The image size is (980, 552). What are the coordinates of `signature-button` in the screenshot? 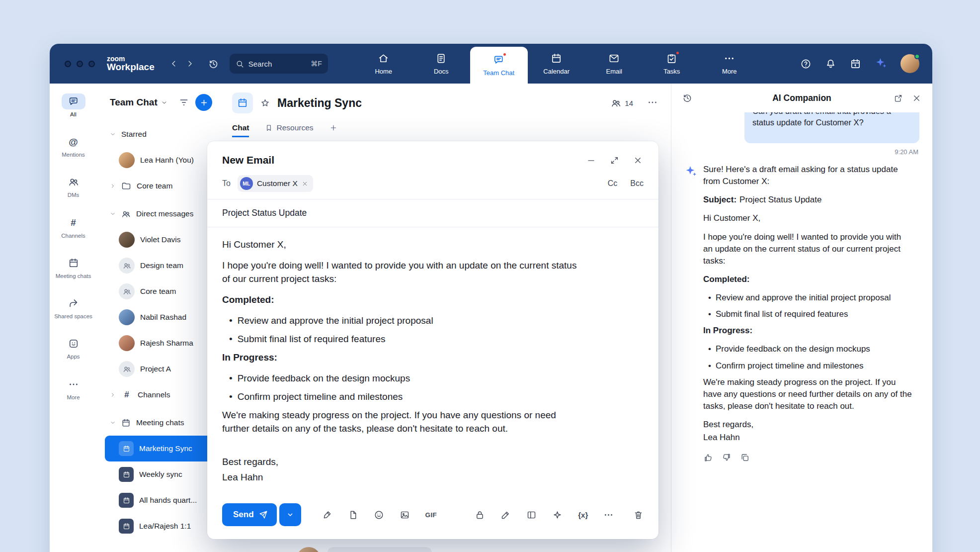 It's located at (327, 515).